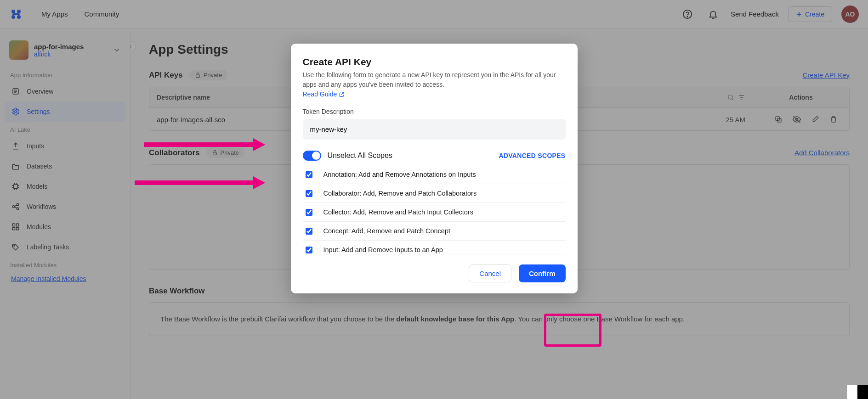  Describe the element at coordinates (434, 212) in the screenshot. I see `scope-item: Collector: Add, Remove and Patch Input C…` at that location.